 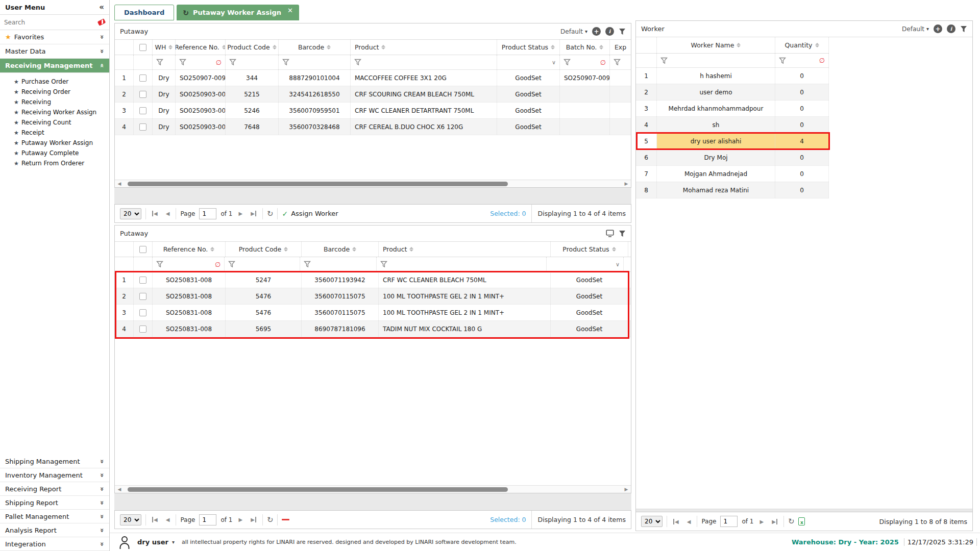 I want to click on user-menu-dropdown: dry user ▾, so click(x=156, y=542).